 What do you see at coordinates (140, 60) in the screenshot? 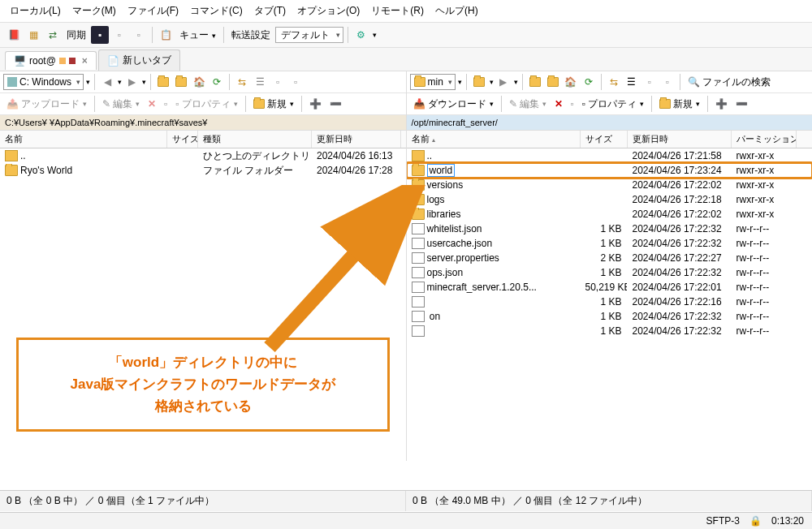
I see `new-tab: 📄 新しいタブ` at bounding box center [140, 60].